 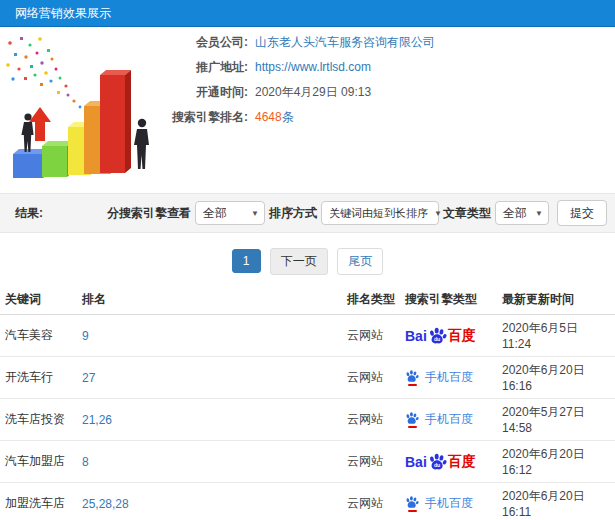 I want to click on type-select-value: 全部, so click(x=515, y=214).